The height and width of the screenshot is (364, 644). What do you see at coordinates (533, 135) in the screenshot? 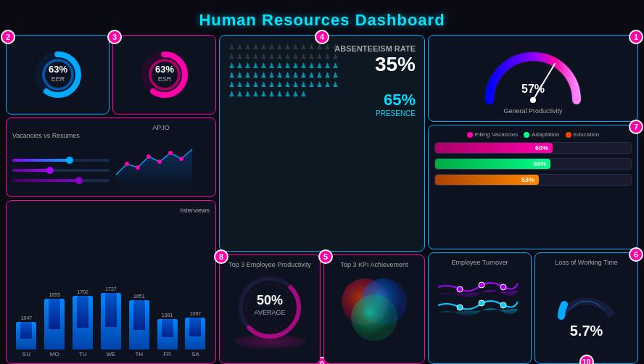
I see `filling-legend: Filling Vacancies Adaptation Education` at bounding box center [533, 135].